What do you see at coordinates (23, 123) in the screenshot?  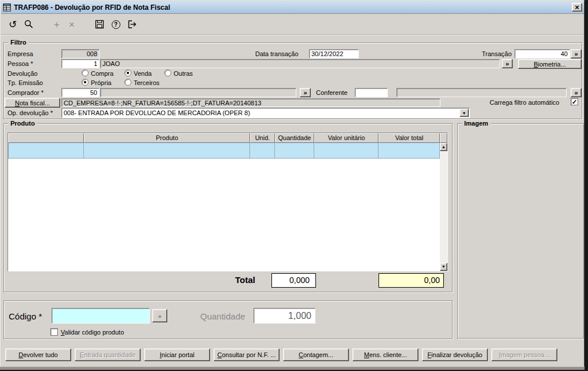 I see `produto-legend: Produto` at bounding box center [23, 123].